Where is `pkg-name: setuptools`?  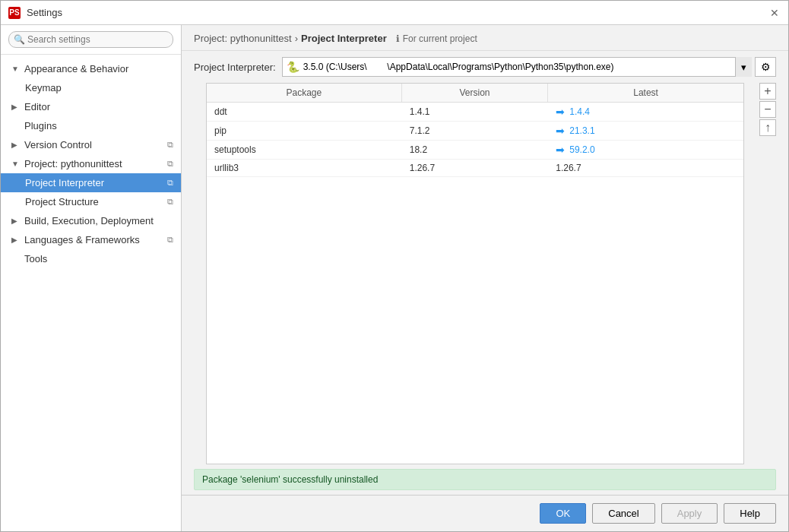 pkg-name: setuptools is located at coordinates (304, 150).